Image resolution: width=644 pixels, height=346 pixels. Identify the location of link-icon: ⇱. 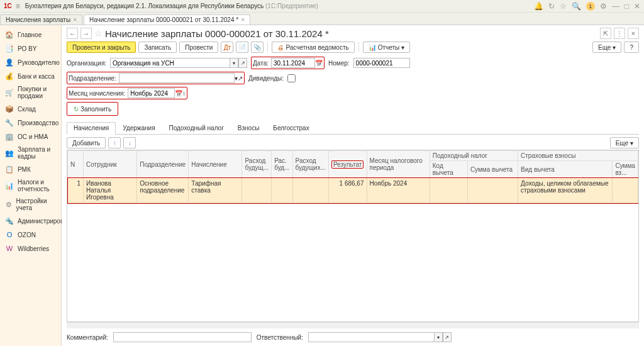
(606, 33).